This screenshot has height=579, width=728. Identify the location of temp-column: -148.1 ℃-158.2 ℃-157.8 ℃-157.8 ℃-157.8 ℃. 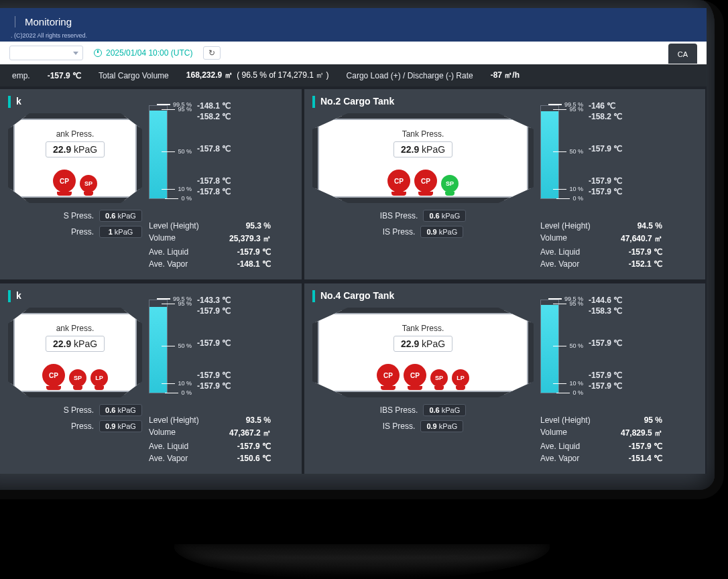
(223, 147).